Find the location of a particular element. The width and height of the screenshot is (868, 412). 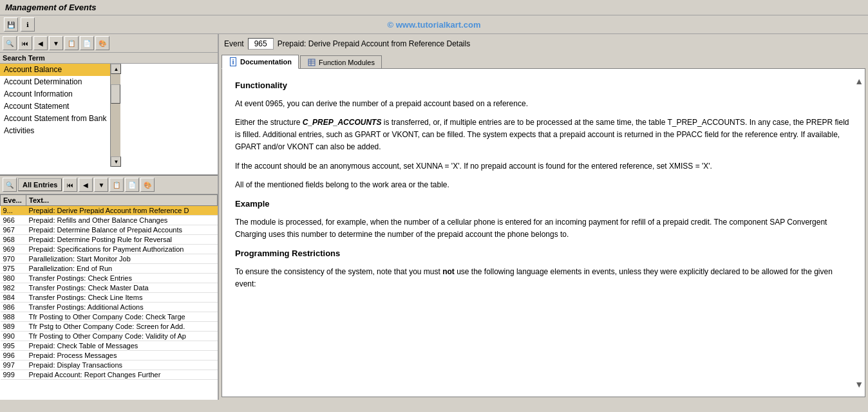

search-list-item: Account Information is located at coordinates (55, 94).